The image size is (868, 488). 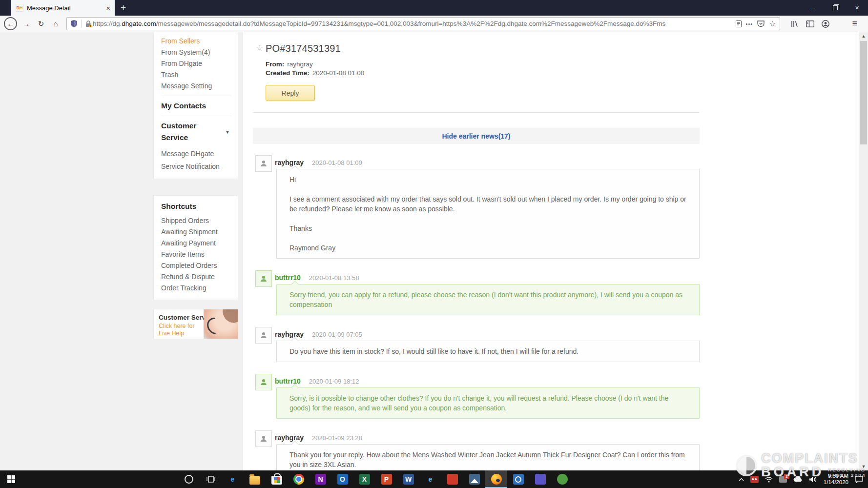 What do you see at coordinates (412, 23) in the screenshot?
I see `url-text: https://dg.dhgate.com/messageweb/message…` at bounding box center [412, 23].